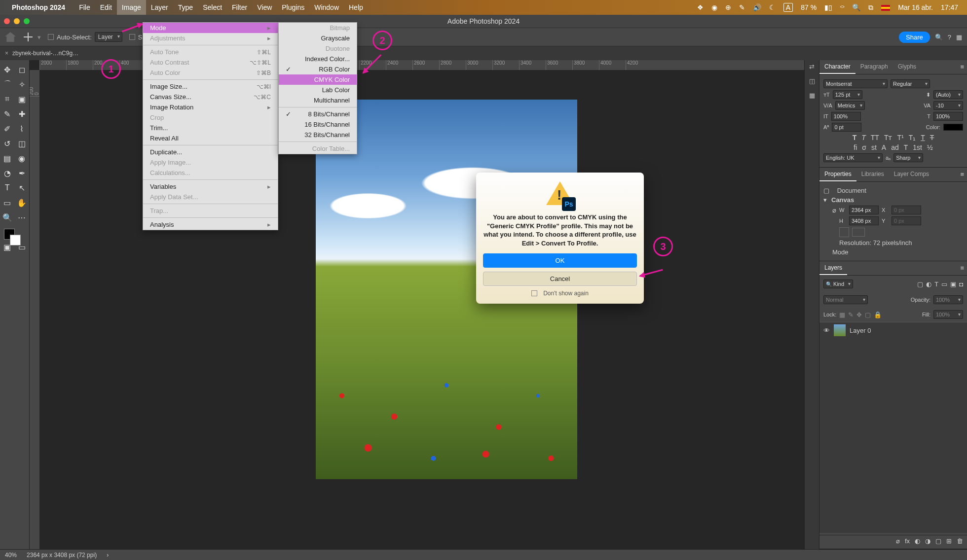 The height and width of the screenshot is (560, 967). I want to click on baseline-input: 0 pt, so click(847, 127).